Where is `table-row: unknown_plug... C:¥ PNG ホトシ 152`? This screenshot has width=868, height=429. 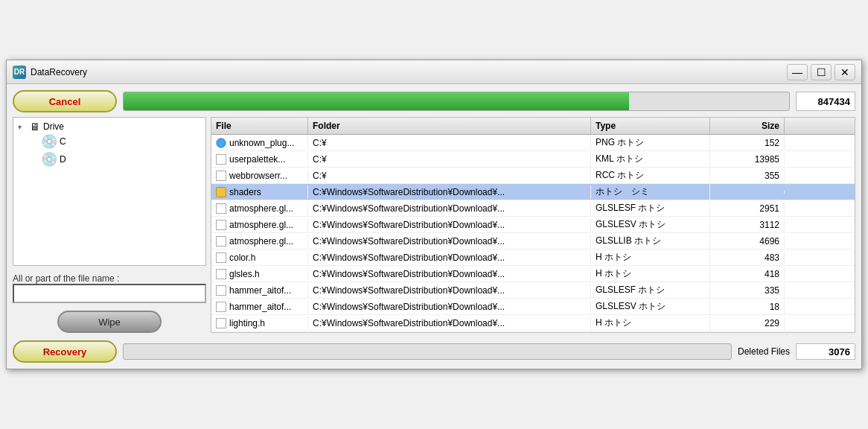
table-row: unknown_plug... C:¥ PNG ホトシ 152 is located at coordinates (533, 143).